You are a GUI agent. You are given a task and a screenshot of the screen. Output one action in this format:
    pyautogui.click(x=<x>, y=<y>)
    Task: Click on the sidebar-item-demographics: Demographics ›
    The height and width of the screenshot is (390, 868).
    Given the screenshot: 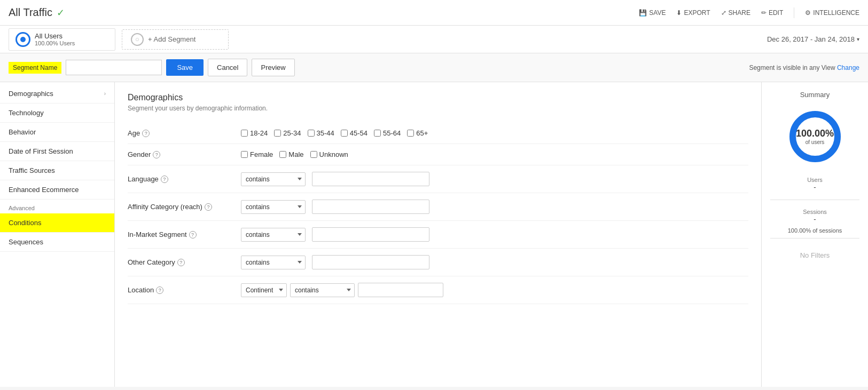 What is the action you would take?
    pyautogui.click(x=57, y=94)
    